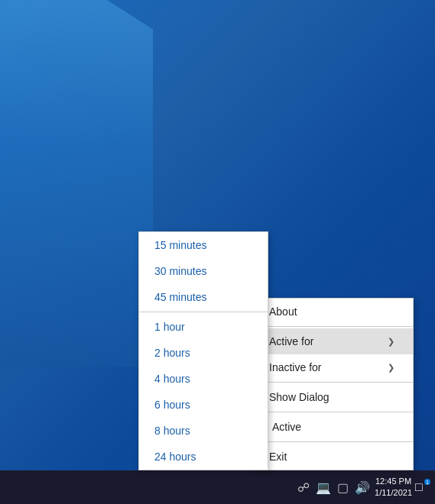 This screenshot has height=504, width=435. Describe the element at coordinates (203, 379) in the screenshot. I see `submenu-item-4hours: 4 hours` at that location.